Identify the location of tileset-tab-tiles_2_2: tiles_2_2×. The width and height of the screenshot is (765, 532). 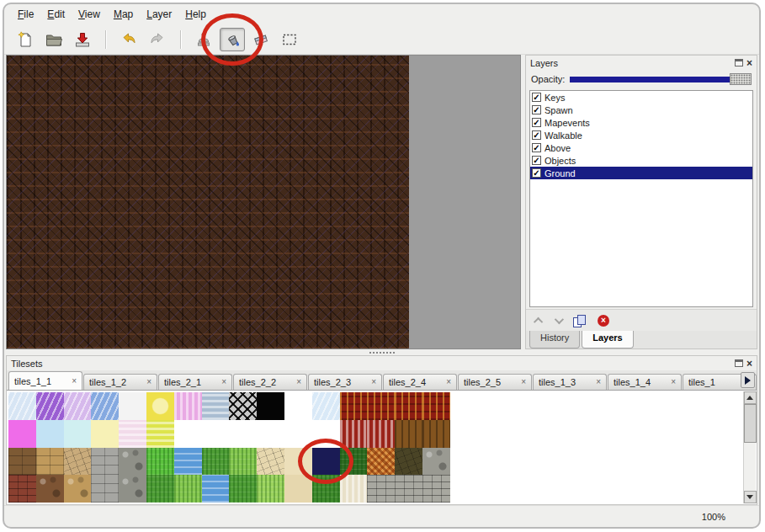
(270, 382).